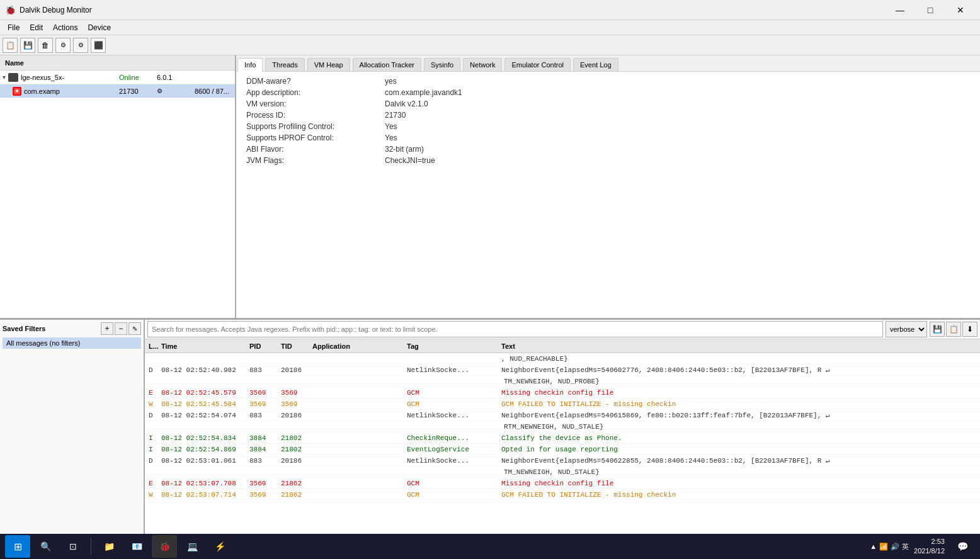 This screenshot has width=980, height=559. Describe the element at coordinates (263, 449) in the screenshot. I see `log-pid-6: 3884` at that location.